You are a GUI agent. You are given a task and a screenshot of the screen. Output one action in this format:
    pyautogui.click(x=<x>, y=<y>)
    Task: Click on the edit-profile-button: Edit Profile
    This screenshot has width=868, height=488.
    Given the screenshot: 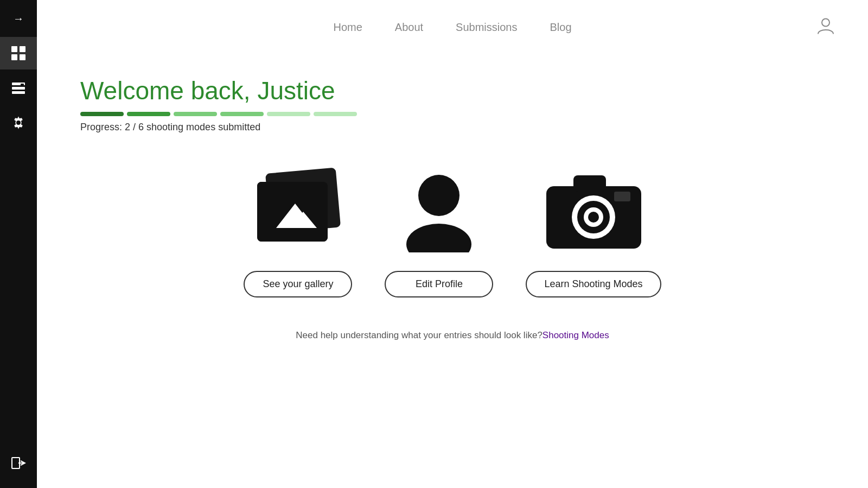 What is the action you would take?
    pyautogui.click(x=439, y=284)
    